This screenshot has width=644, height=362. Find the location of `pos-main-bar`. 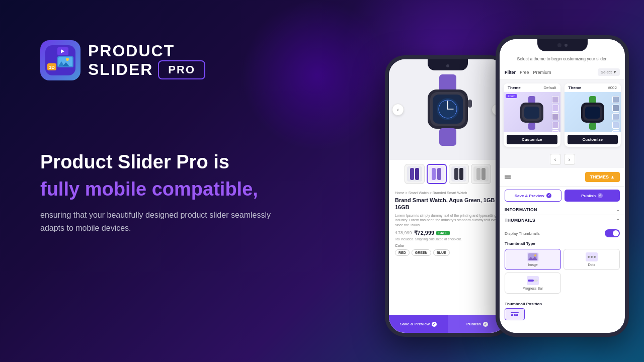

pos-main-bar is located at coordinates (515, 313).